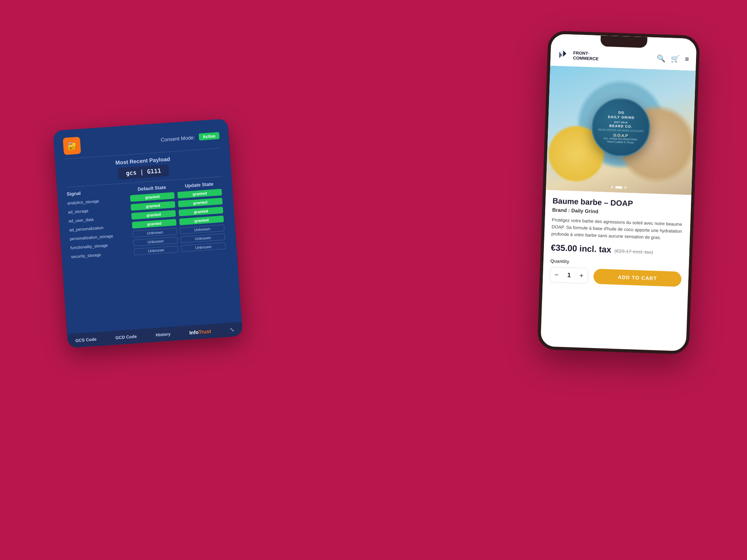  I want to click on signal-name: ad_user_data, so click(100, 219).